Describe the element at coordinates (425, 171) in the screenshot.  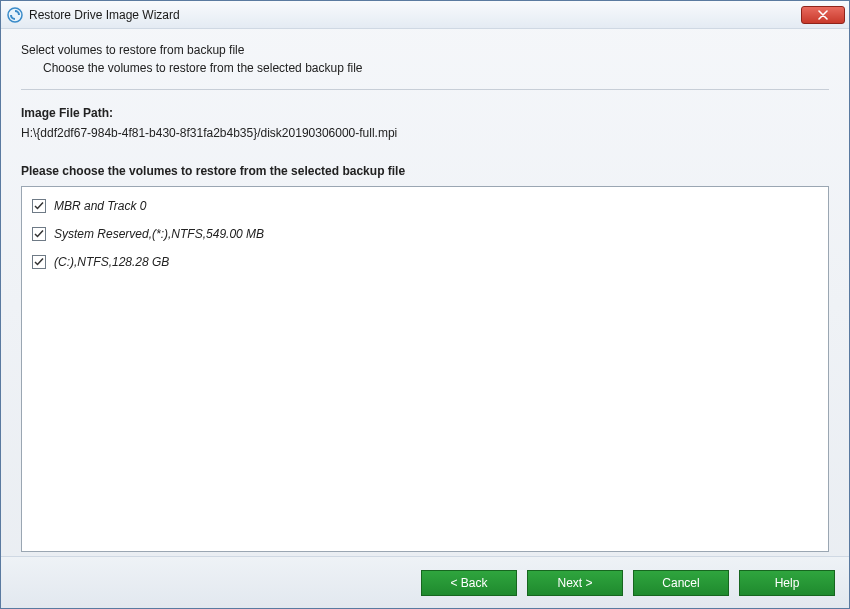
I see `choose-volumes-label: Please choose the volumes to restore fro…` at that location.